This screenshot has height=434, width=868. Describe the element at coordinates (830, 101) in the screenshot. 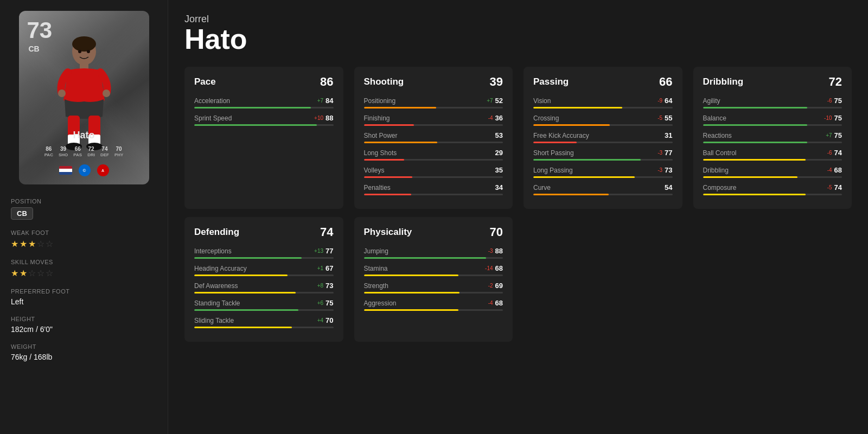

I see `stat-modifier-dribbling-0: -6` at that location.